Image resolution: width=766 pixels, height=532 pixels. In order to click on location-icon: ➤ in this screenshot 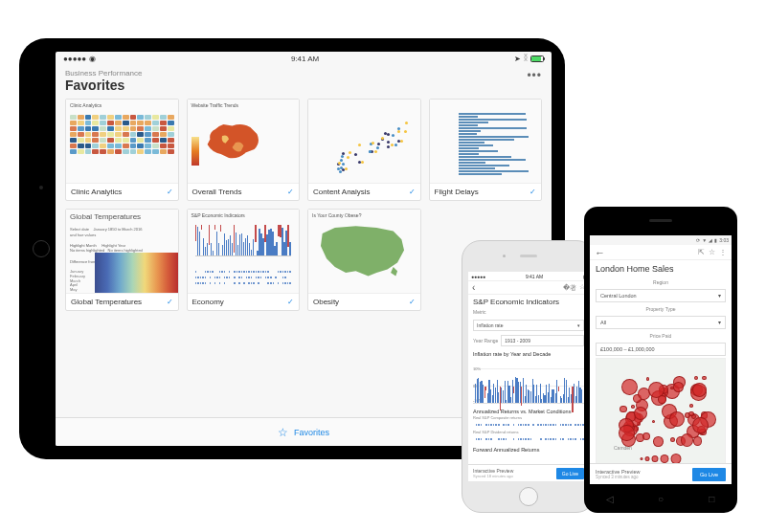, I will do `click(517, 59)`.